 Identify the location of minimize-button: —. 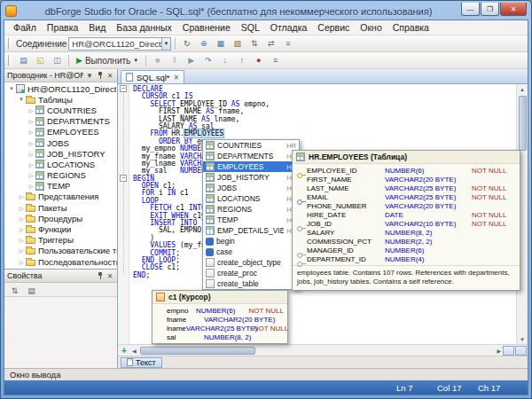
(470, 9).